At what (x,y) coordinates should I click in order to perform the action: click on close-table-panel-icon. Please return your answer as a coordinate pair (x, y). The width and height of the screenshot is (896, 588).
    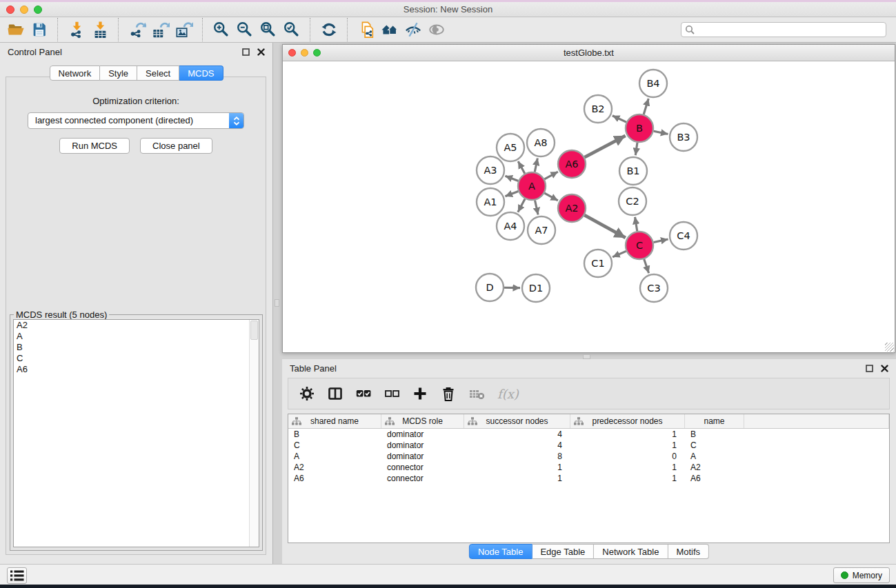
    Looking at the image, I should click on (884, 368).